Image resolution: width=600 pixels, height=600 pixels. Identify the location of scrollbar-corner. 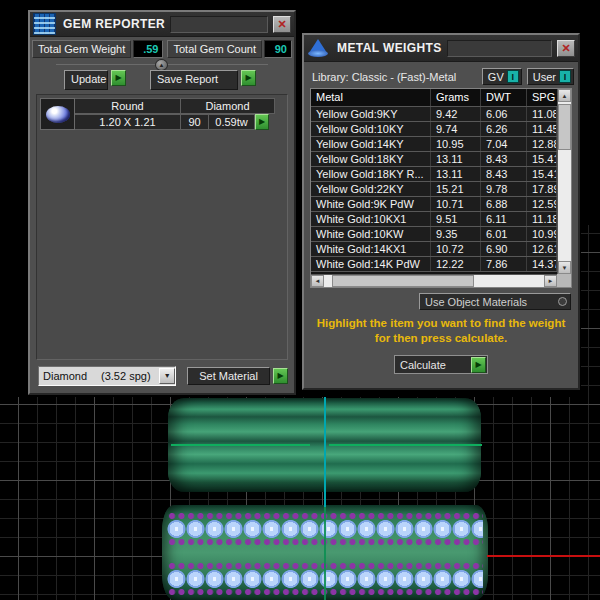
(564, 280).